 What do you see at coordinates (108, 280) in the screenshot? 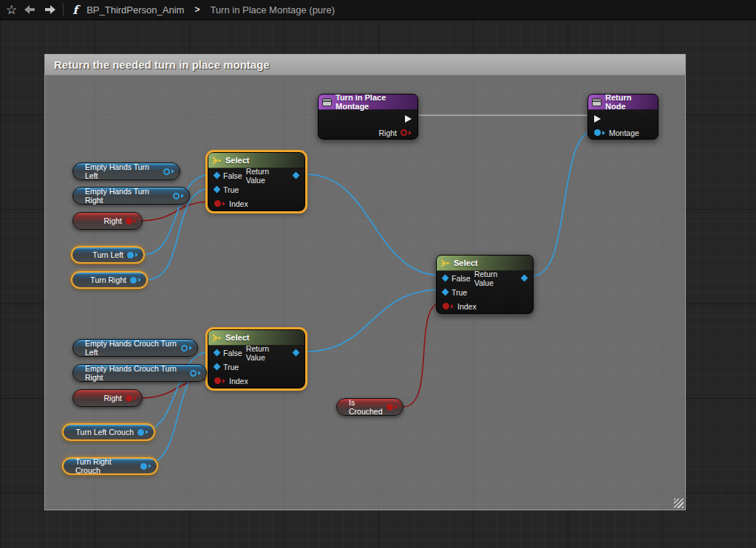
I see `pill-label: Turn Right` at bounding box center [108, 280].